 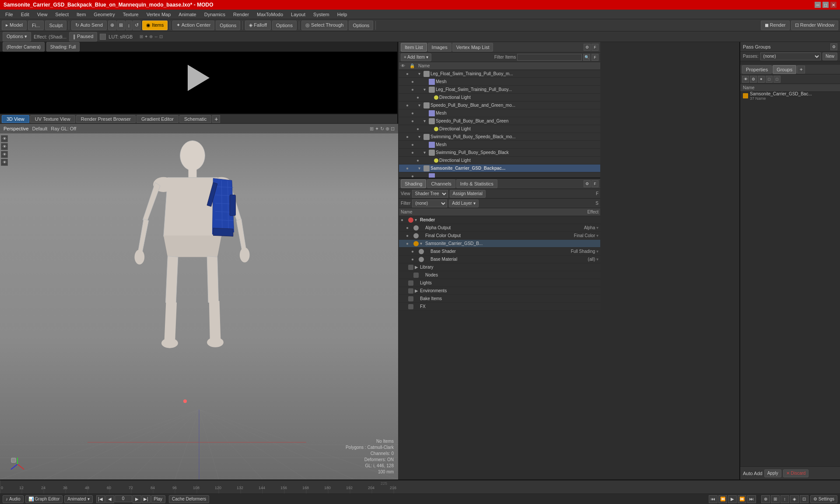 I want to click on apply-button: Apply, so click(x=773, y=473).